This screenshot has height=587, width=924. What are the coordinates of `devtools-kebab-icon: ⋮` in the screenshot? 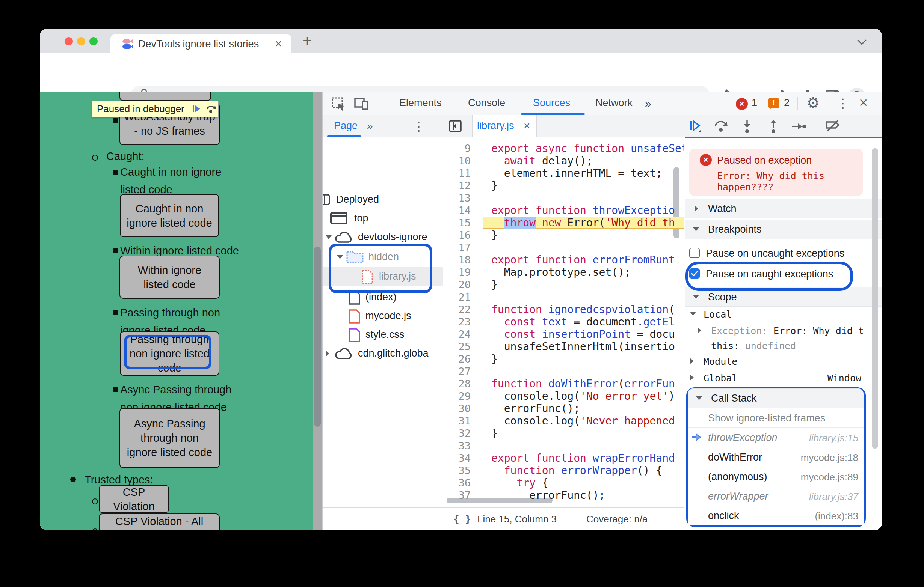 It's located at (843, 104).